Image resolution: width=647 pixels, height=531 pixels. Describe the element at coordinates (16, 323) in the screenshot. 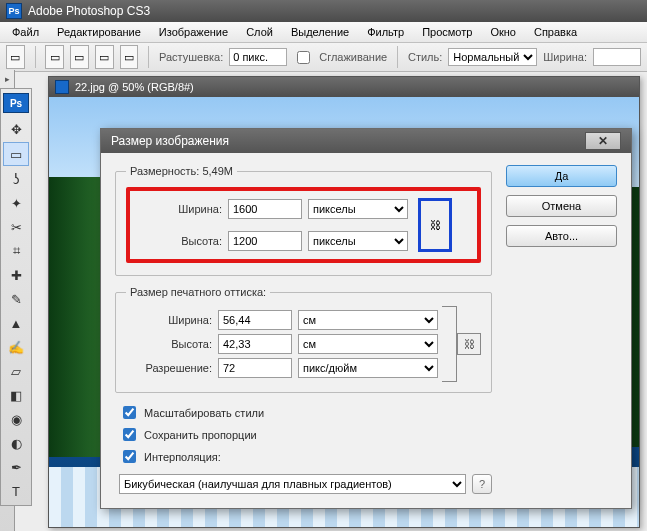

I see `tool-stamp: ▲` at that location.